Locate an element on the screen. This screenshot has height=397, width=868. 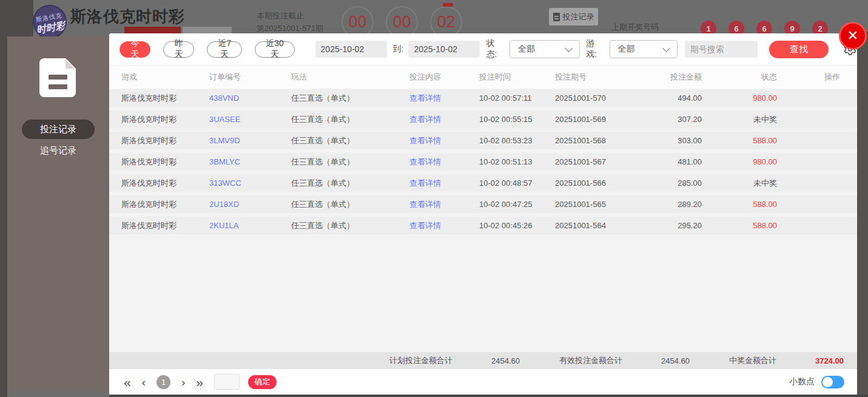
quick-filter-button: 近30天 is located at coordinates (274, 50).